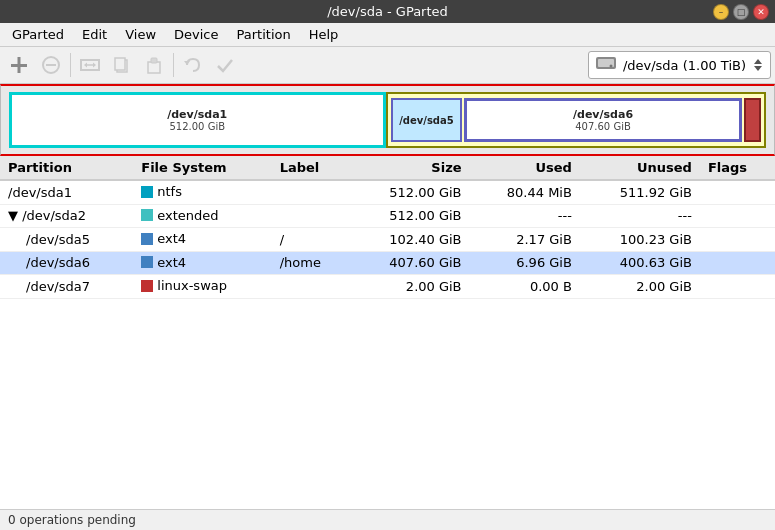  I want to click on cell-unused: 400.63 GiB, so click(640, 263).